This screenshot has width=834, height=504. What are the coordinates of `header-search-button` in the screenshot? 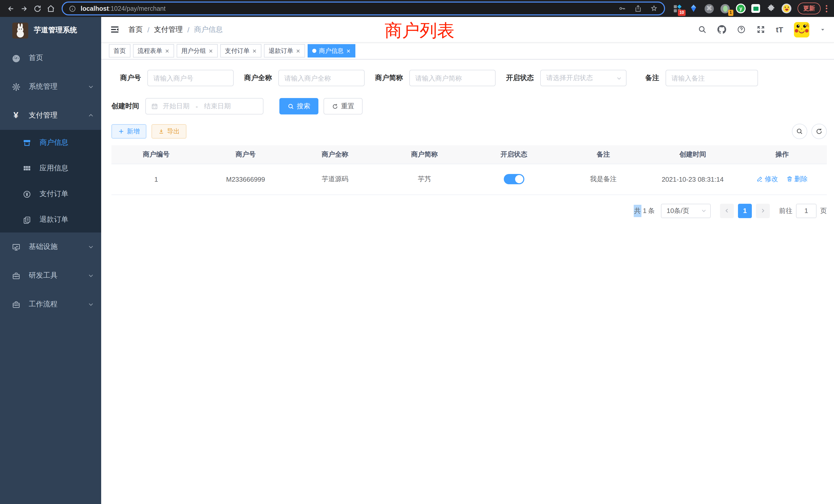 It's located at (702, 29).